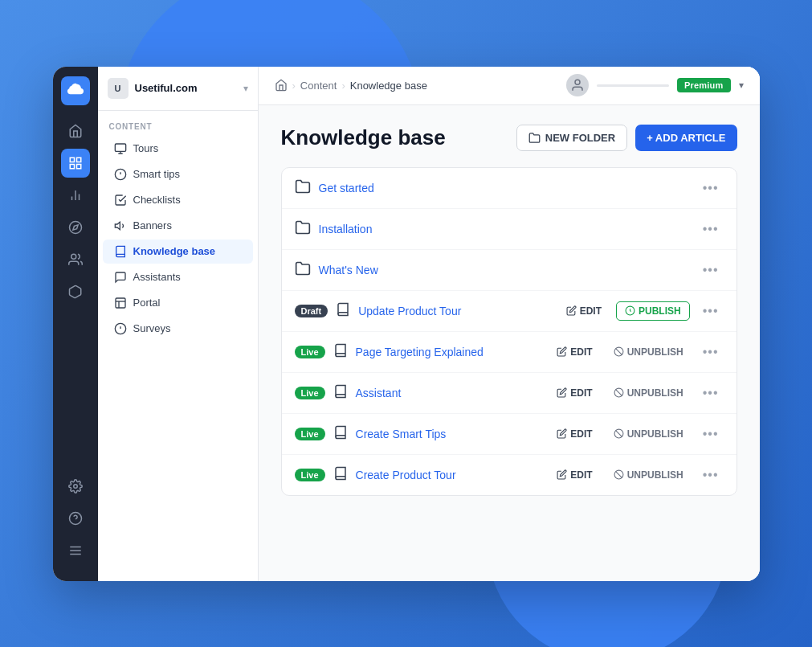 The width and height of the screenshot is (812, 647). I want to click on user-avatar-button, so click(577, 85).